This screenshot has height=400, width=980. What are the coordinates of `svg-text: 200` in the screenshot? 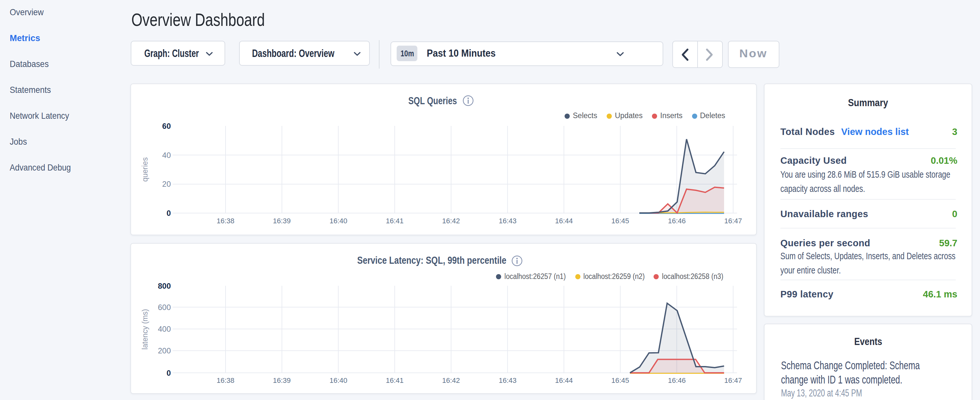 It's located at (164, 351).